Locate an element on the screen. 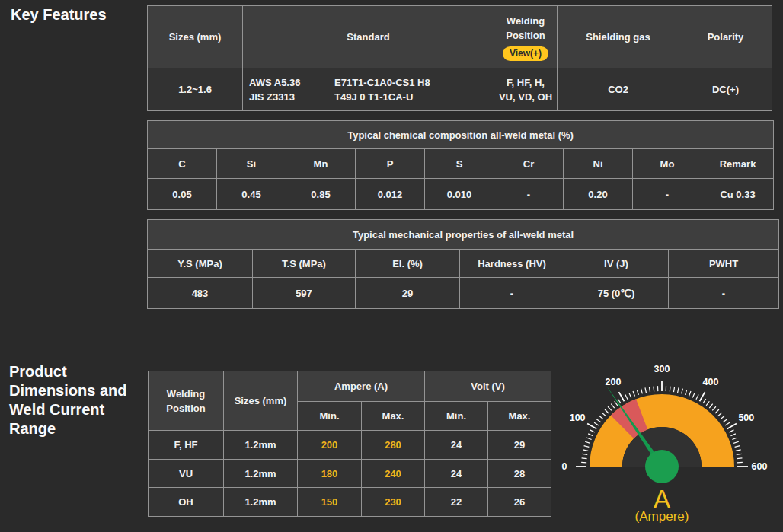 Image resolution: width=783 pixels, height=532 pixels. spec-header-standard: Standard is located at coordinates (369, 37).